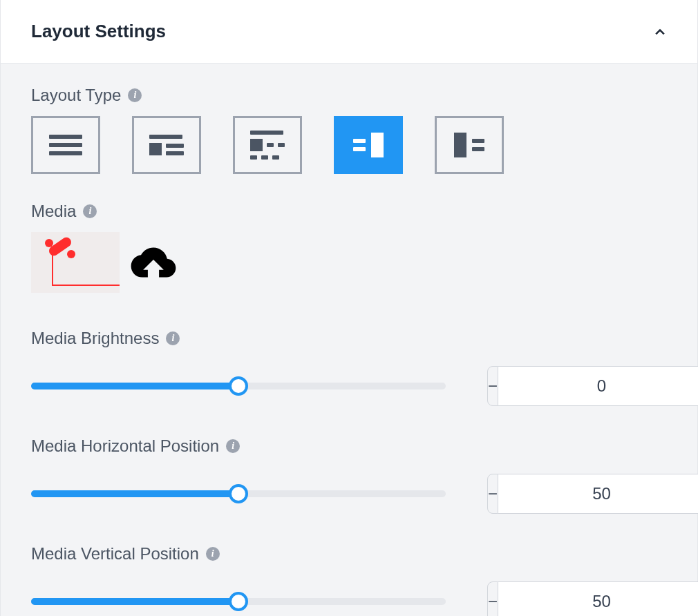 This screenshot has width=698, height=616. Describe the element at coordinates (54, 211) in the screenshot. I see `media-label: Media` at that location.